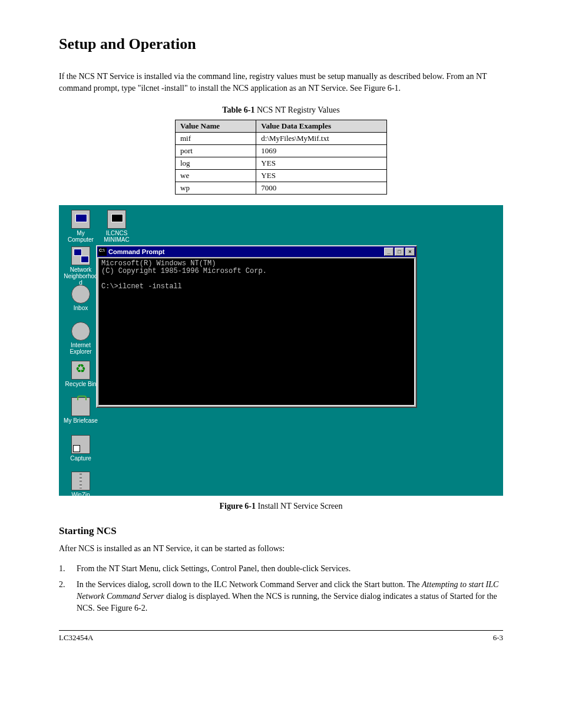 Image resolution: width=562 pixels, height=728 pixels. I want to click on desktop-icon-briefcase: My Briefcase, so click(81, 410).